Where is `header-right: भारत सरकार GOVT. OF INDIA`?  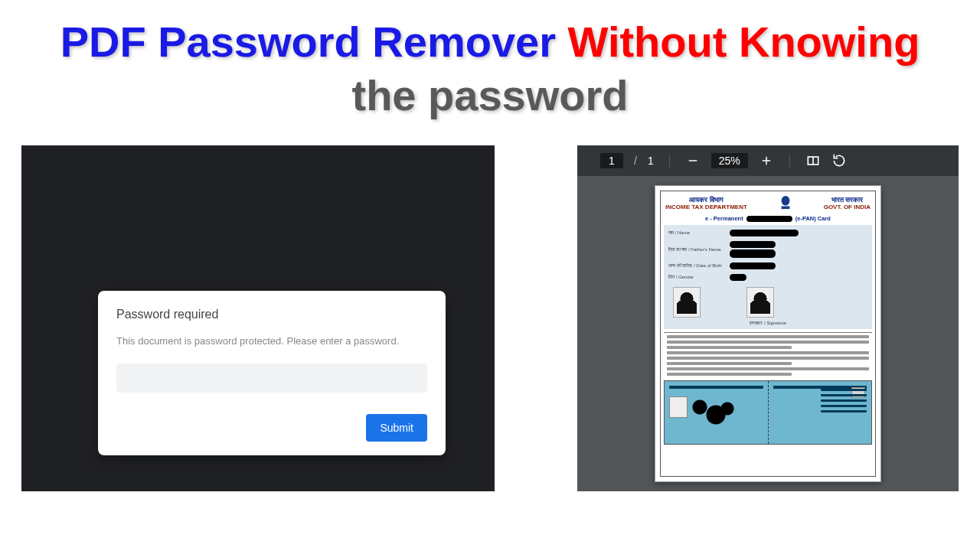 header-right: भारत सरकार GOVT. OF INDIA is located at coordinates (847, 204).